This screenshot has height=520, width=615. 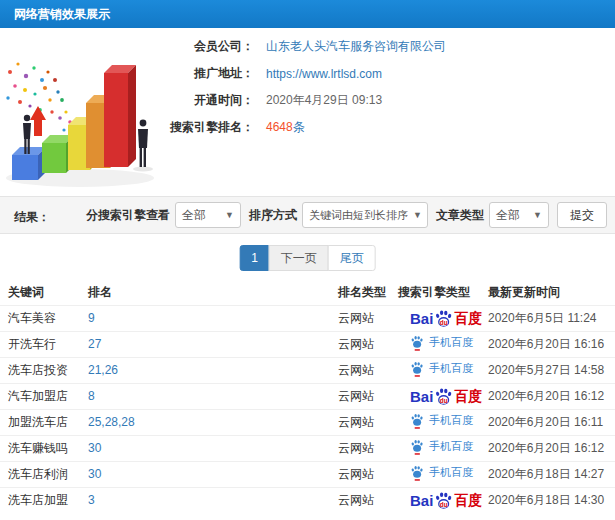 What do you see at coordinates (552, 474) in the screenshot?
I see `updated-cell: 2020年6月18日 14:27` at bounding box center [552, 474].